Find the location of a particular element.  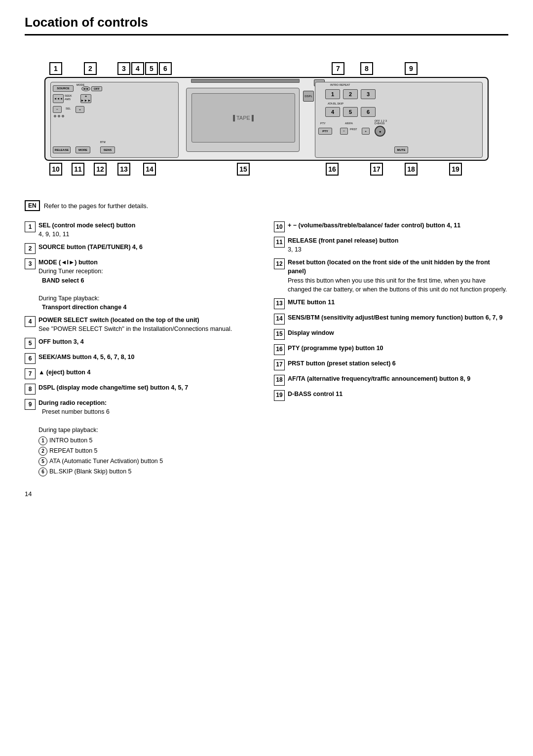

prst-plus: + is located at coordinates (366, 131).